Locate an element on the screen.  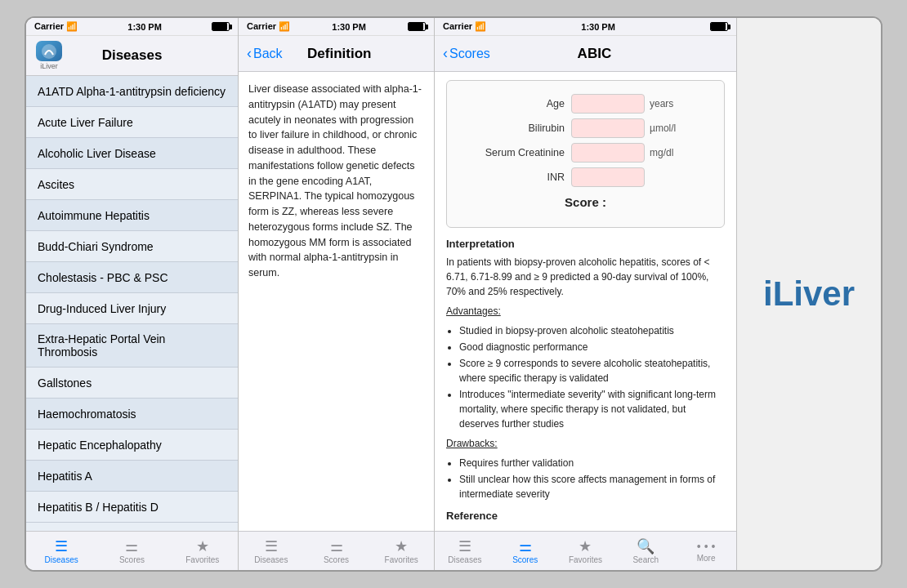
age-label: Age is located at coordinates (512, 105).